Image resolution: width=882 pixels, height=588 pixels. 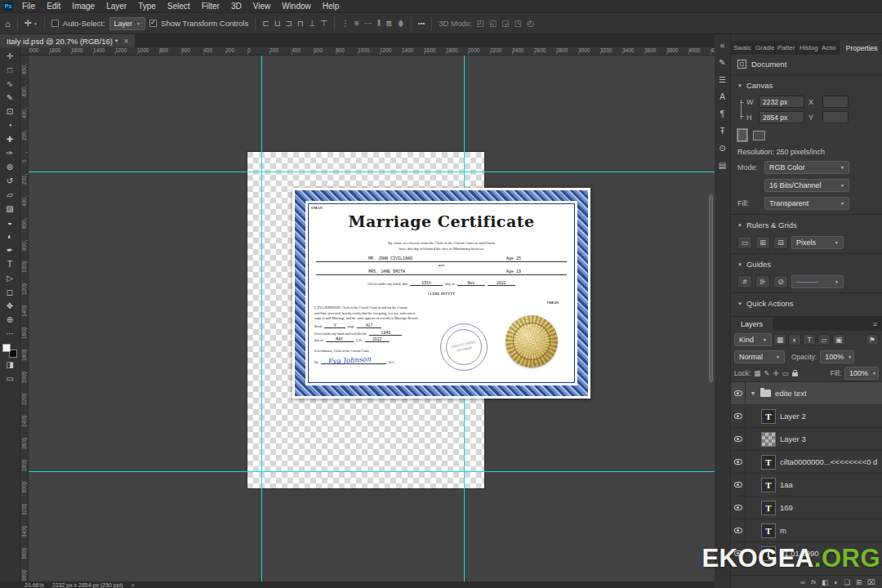 What do you see at coordinates (776, 373) in the screenshot?
I see `lock-position-icon: ✛` at bounding box center [776, 373].